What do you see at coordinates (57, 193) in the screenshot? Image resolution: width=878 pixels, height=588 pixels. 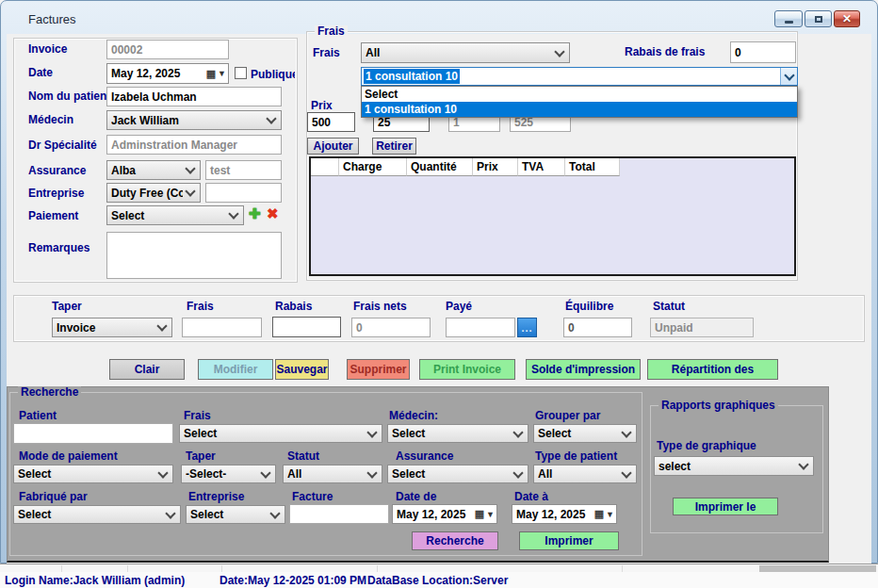 I see `entreprise-label: Entreprise` at bounding box center [57, 193].